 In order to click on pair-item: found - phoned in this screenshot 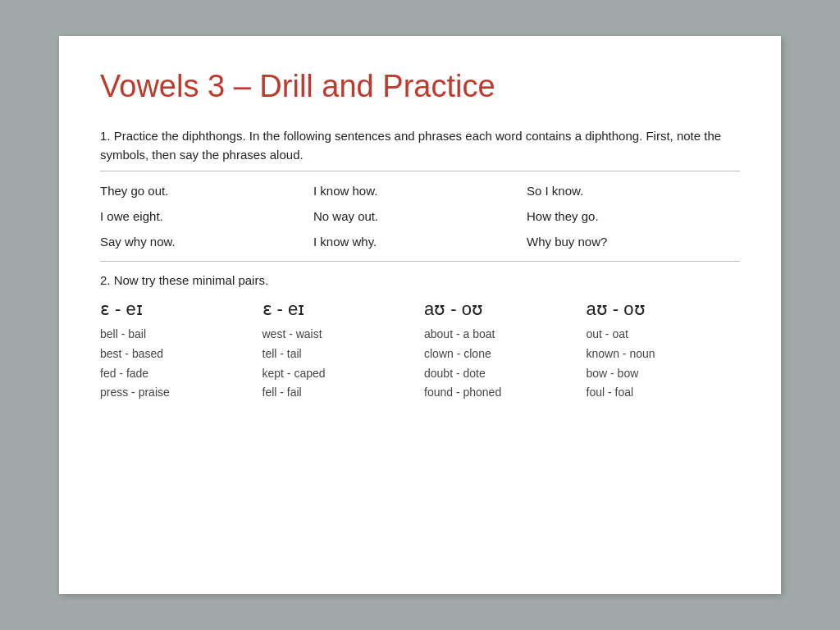, I will do `click(501, 393)`.